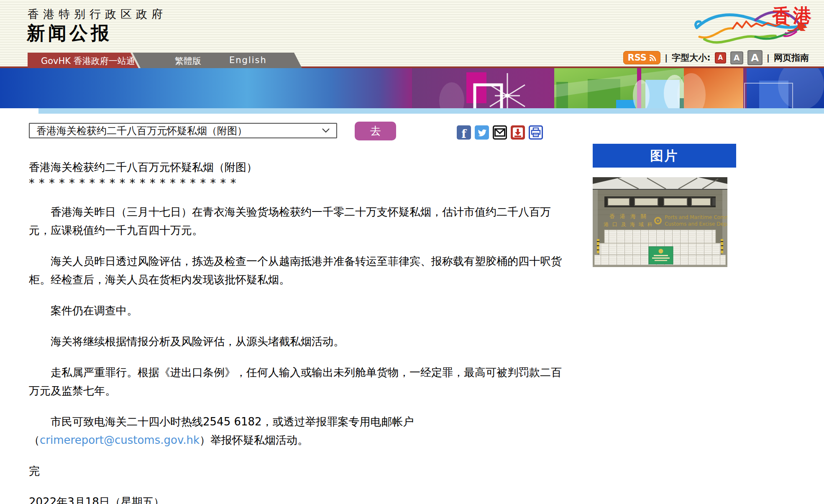 The height and width of the screenshot is (504, 824). What do you see at coordinates (97, 14) in the screenshot?
I see `government-title: 香港特别行政区政府` at bounding box center [97, 14].